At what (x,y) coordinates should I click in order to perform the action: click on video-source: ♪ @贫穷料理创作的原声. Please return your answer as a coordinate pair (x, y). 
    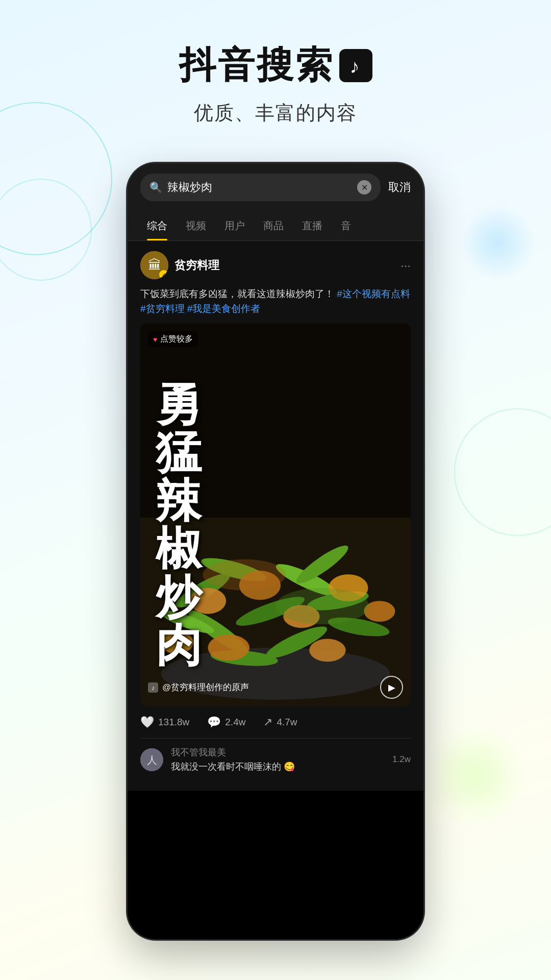
    Looking at the image, I should click on (198, 687).